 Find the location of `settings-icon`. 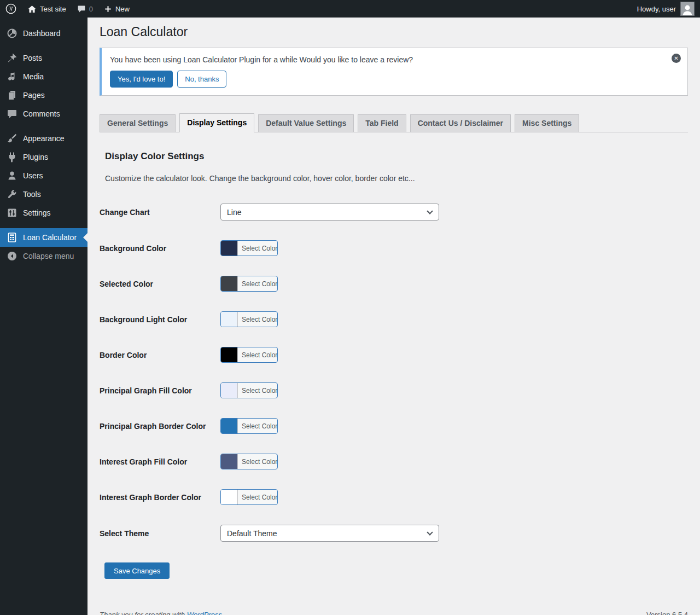

settings-icon is located at coordinates (12, 213).